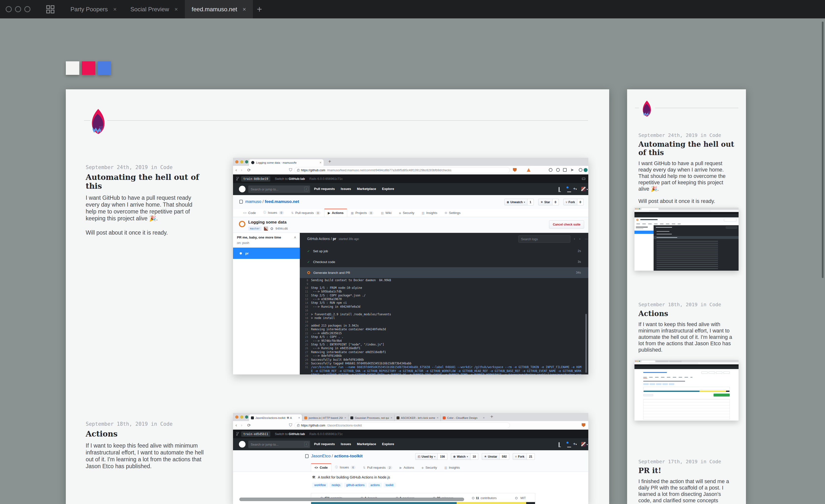  What do you see at coordinates (444, 288) in the screenshot?
I see `log-line: 10Step 1/5 : FROM node:10-alpine` at bounding box center [444, 288].